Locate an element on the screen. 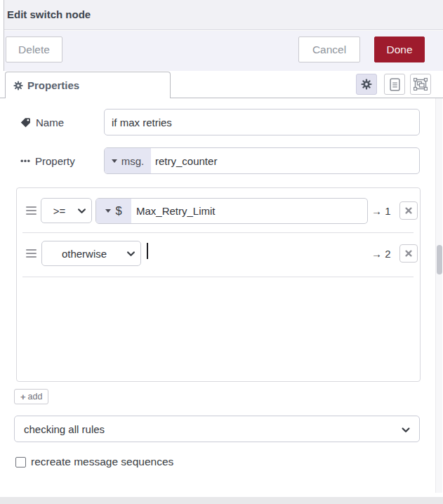 The image size is (443, 504). rule2-operator-select: otherwise is located at coordinates (91, 253).